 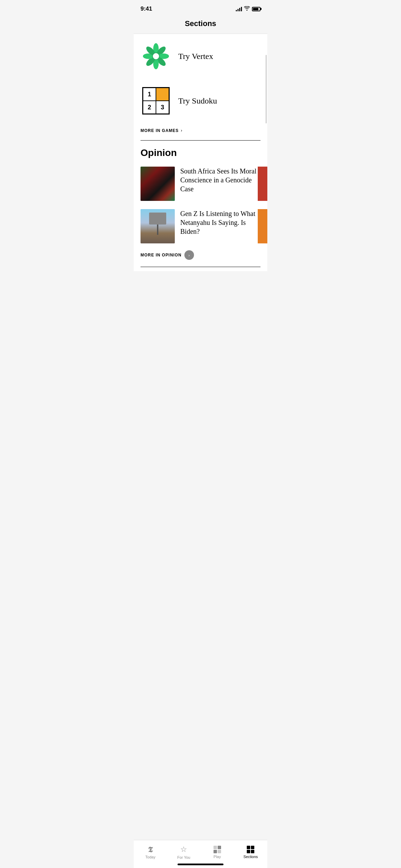 I want to click on sudoku-cell-1: 1, so click(x=149, y=94).